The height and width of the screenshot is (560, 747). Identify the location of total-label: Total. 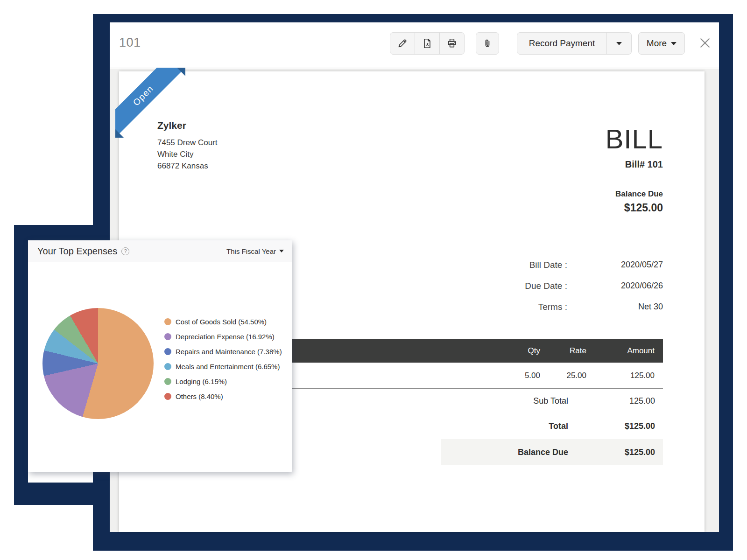
(505, 427).